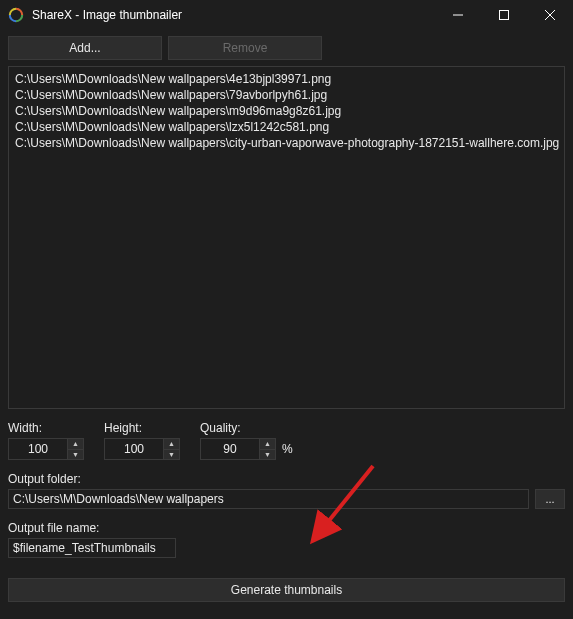 This screenshot has width=573, height=619. What do you see at coordinates (76, 444) in the screenshot?
I see `width-up: ▲` at bounding box center [76, 444].